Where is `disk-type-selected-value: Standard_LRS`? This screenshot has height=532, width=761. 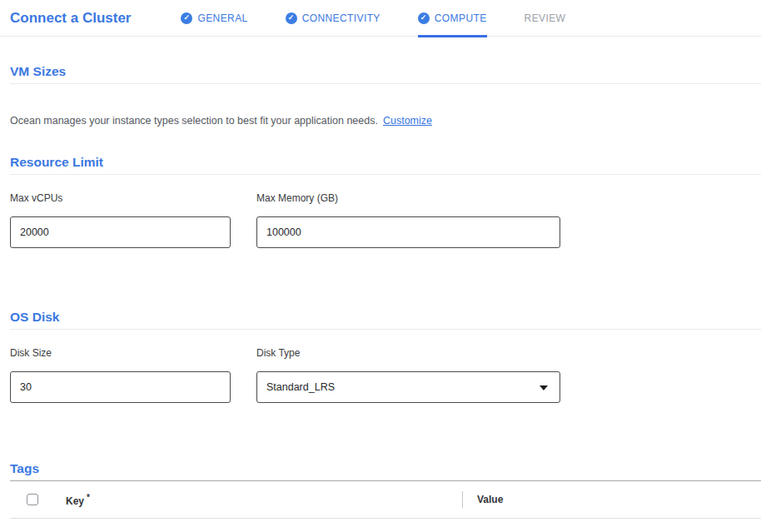
disk-type-selected-value: Standard_LRS is located at coordinates (301, 387).